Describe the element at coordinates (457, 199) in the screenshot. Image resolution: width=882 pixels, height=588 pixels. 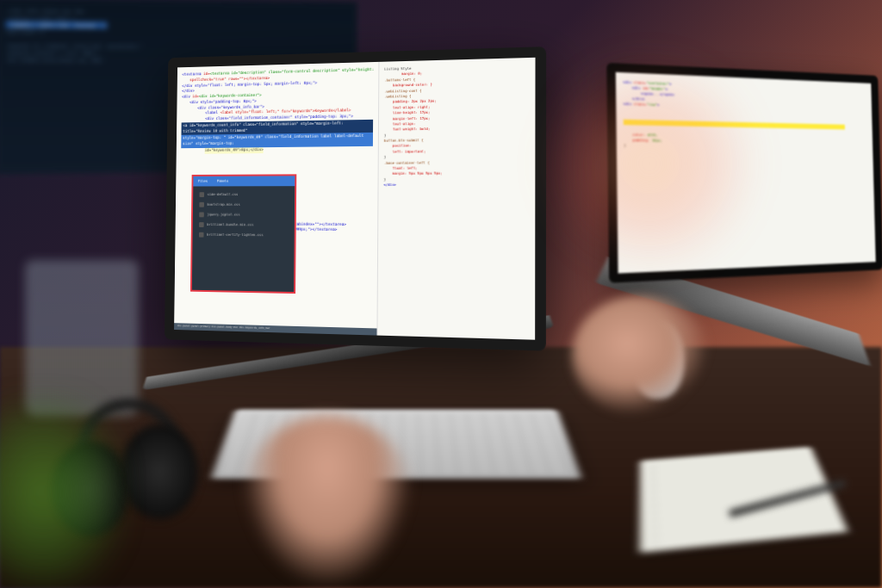
I see `css-editor-pane: Listing Style margin: 0; .bottoms-left {…` at that location.